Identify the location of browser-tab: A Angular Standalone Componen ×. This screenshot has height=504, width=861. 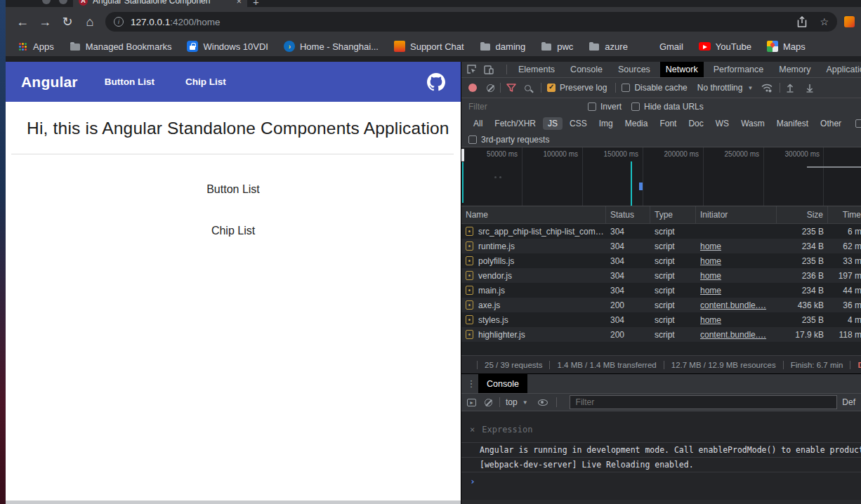
(160, 4).